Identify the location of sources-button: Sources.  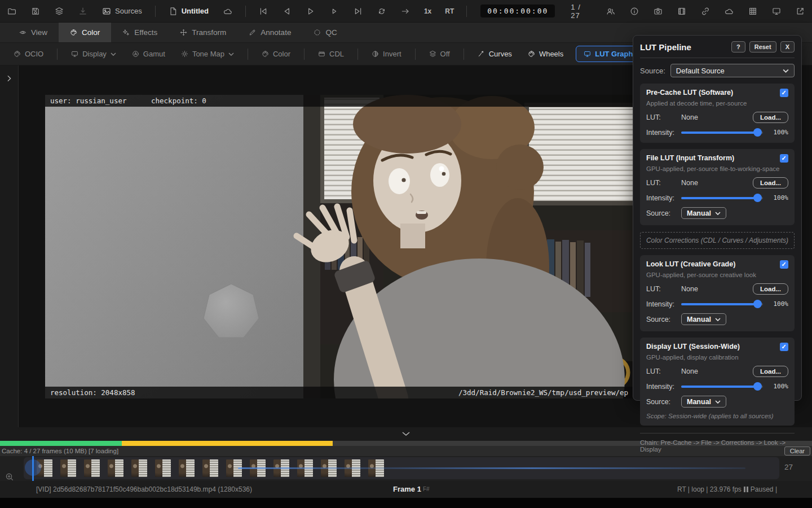
(122, 11).